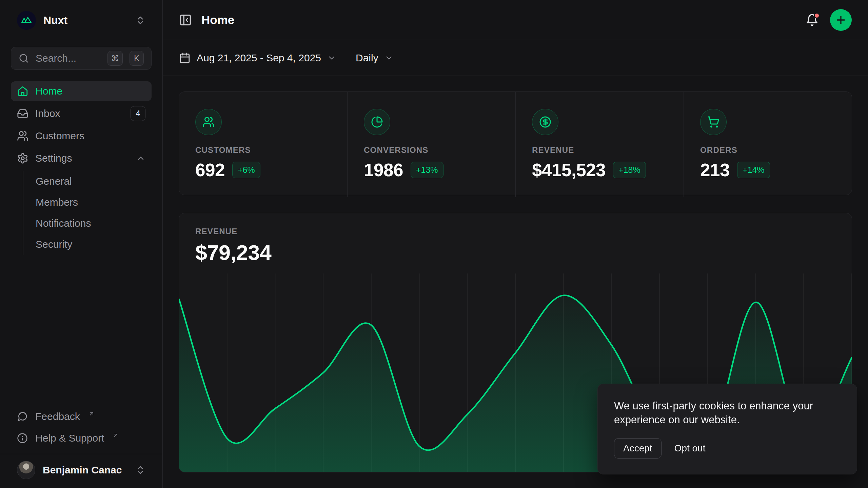  Describe the element at coordinates (258, 58) in the screenshot. I see `date-range-picker: Aug 21, 2025 - Sep 4, 2025` at that location.